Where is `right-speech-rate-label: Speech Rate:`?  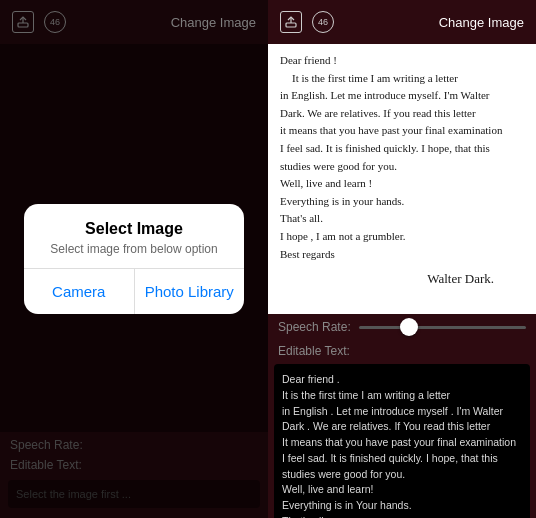
right-speech-rate-label: Speech Rate: is located at coordinates (314, 327).